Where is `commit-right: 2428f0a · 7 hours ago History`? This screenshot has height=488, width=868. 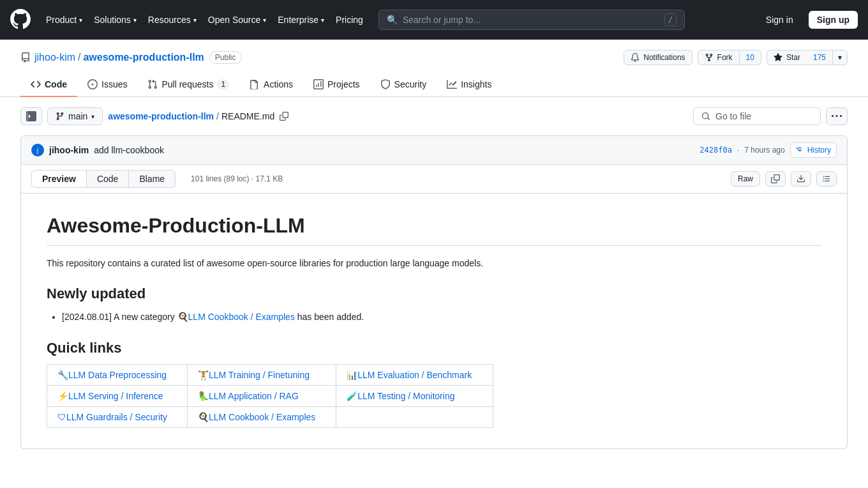 commit-right: 2428f0a · 7 hours ago History is located at coordinates (768, 150).